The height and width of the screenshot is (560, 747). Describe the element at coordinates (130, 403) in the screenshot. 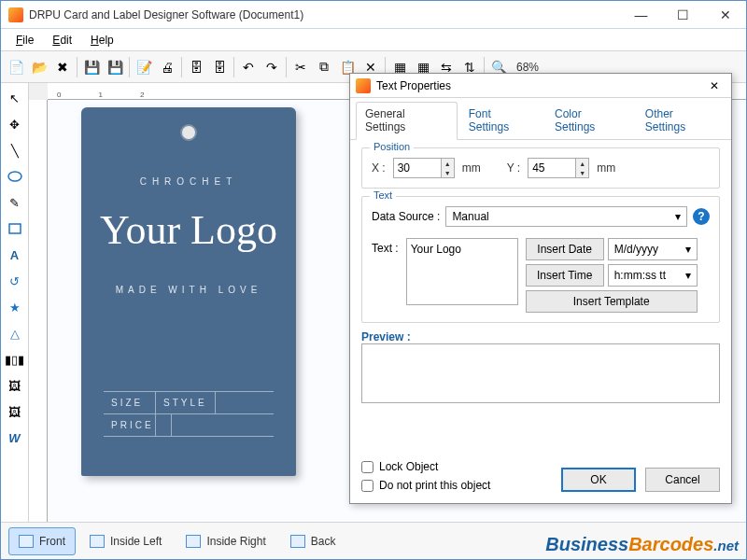

I see `tag-size-label: SIZE` at that location.